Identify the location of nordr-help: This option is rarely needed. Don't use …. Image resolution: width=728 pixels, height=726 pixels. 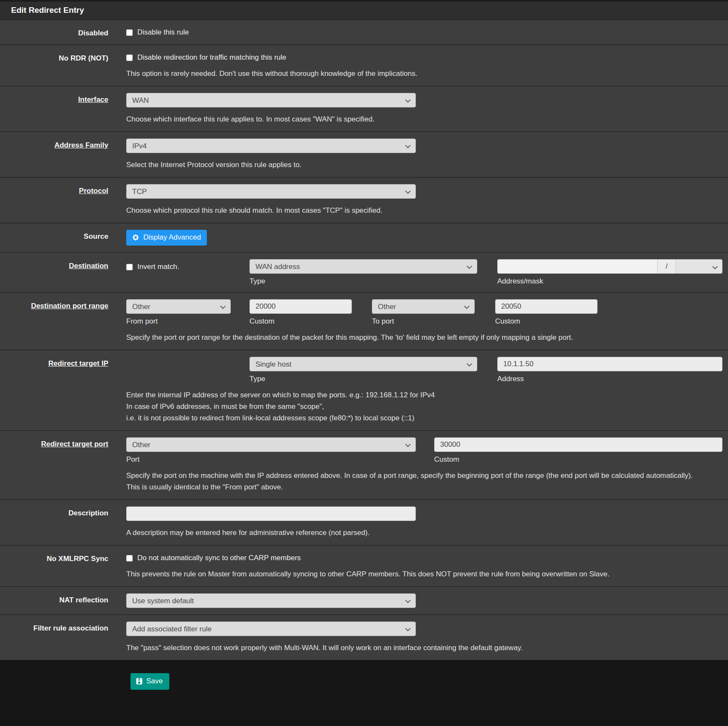
(425, 73).